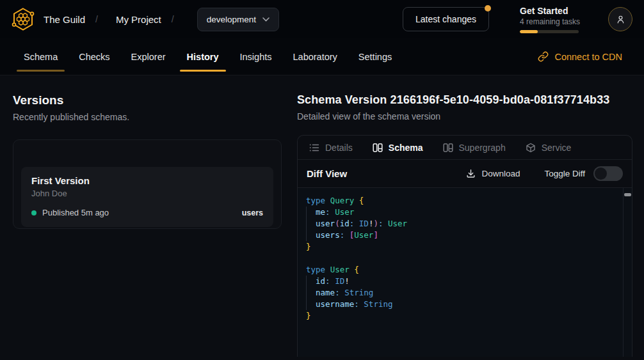 The image size is (644, 360). Describe the element at coordinates (621, 19) in the screenshot. I see `user-icon` at that location.